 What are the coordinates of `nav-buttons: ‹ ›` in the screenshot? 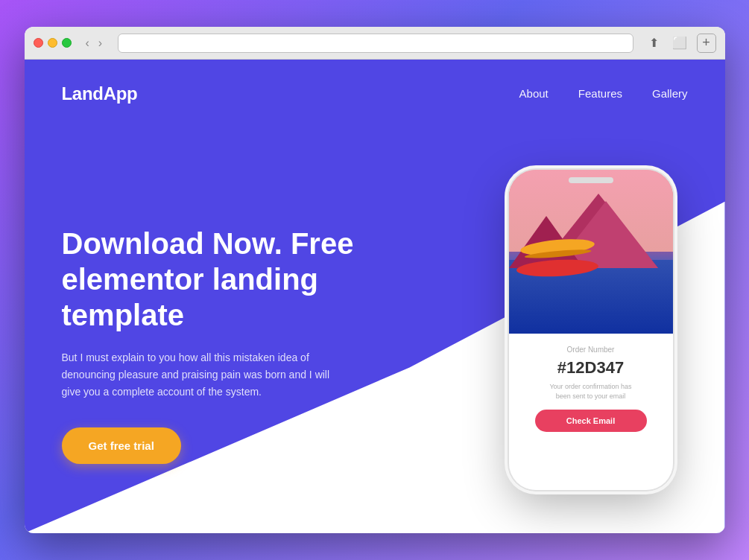 It's located at (94, 43).